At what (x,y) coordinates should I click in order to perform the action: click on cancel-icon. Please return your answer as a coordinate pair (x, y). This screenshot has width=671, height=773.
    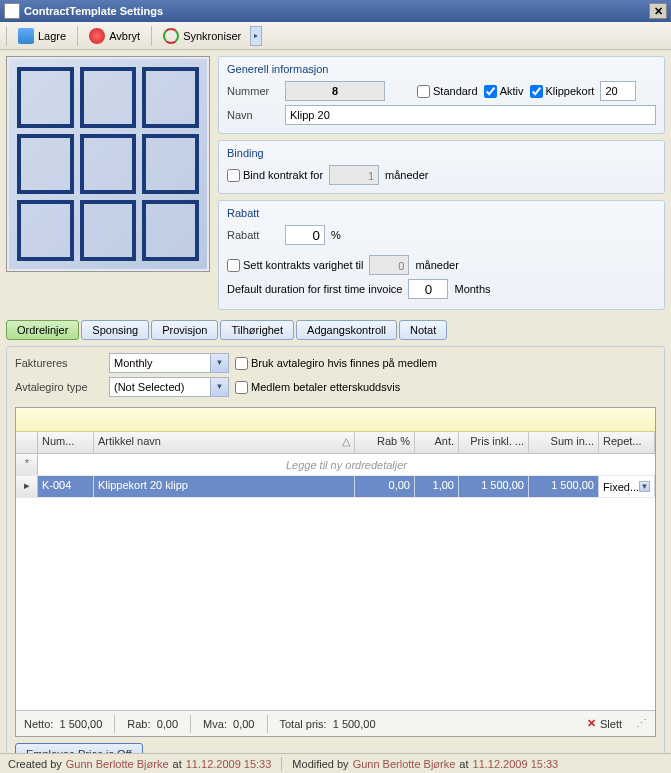
    Looking at the image, I should click on (97, 36).